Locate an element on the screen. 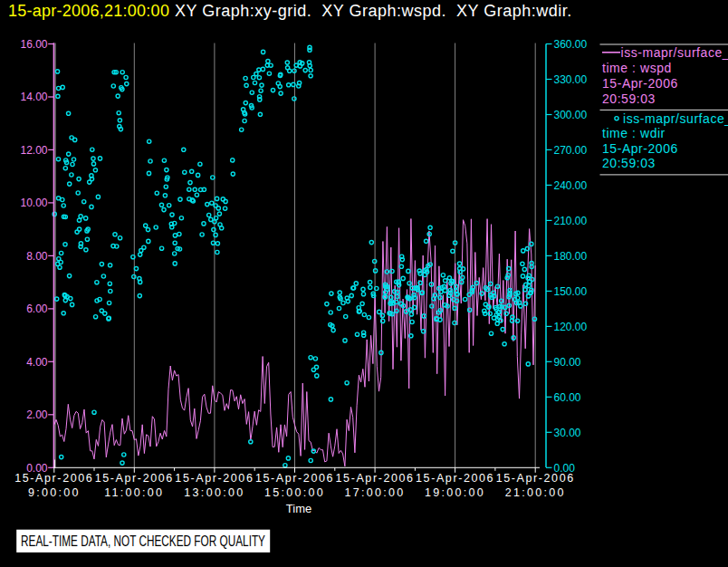  svg-text: 210.00 is located at coordinates (570, 221).